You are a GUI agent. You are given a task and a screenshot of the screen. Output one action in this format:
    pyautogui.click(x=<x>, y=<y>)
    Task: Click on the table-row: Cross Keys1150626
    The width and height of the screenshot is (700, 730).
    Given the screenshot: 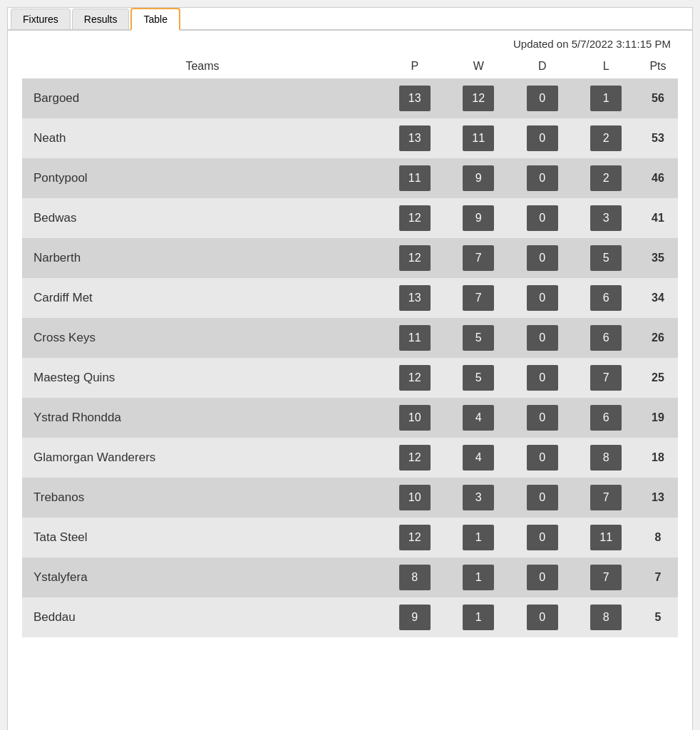 What is the action you would take?
    pyautogui.click(x=350, y=338)
    